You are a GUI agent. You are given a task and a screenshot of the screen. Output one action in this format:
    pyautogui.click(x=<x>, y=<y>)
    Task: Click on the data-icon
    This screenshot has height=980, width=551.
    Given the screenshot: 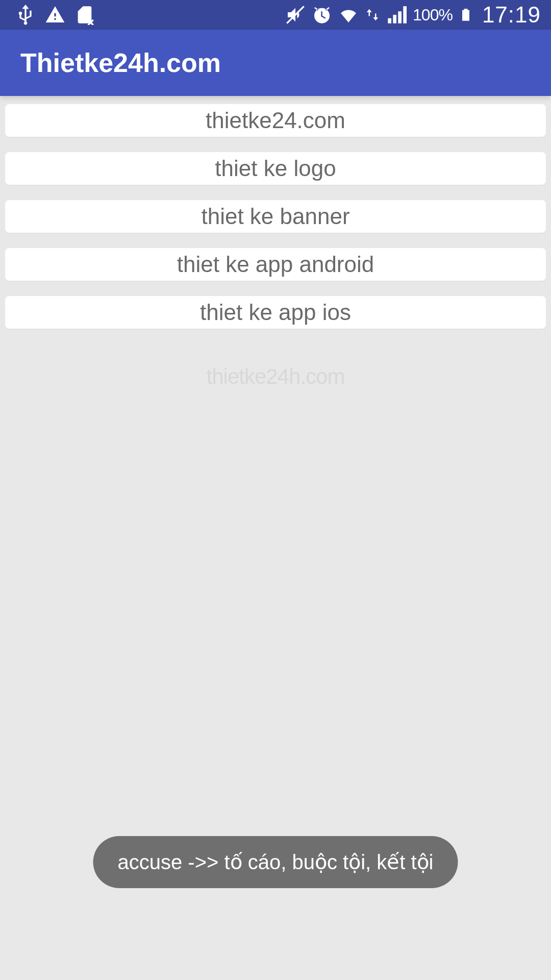 What is the action you would take?
    pyautogui.click(x=372, y=15)
    